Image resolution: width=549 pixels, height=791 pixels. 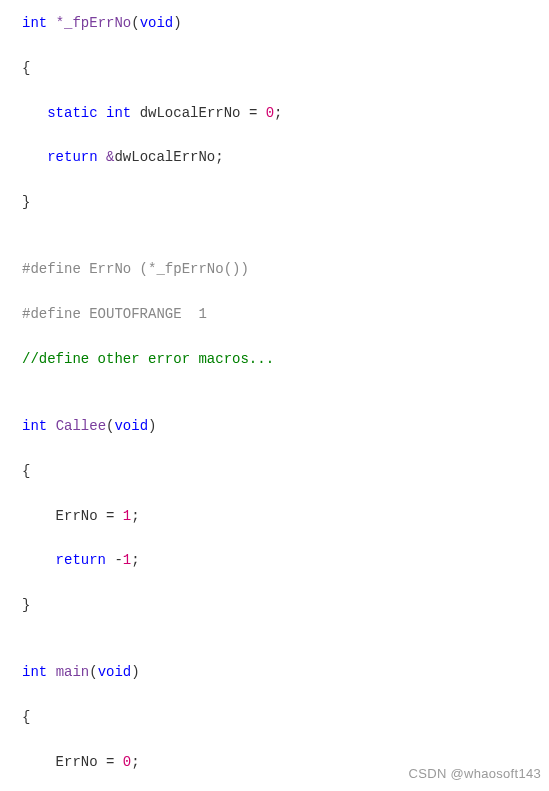 What do you see at coordinates (114, 560) in the screenshot?
I see `neg: -` at bounding box center [114, 560].